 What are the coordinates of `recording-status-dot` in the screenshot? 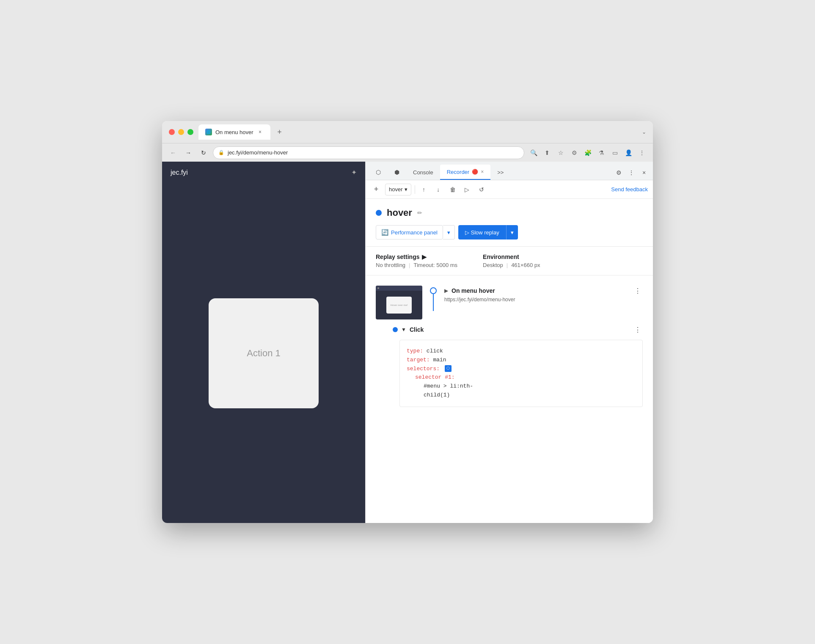 It's located at (379, 213).